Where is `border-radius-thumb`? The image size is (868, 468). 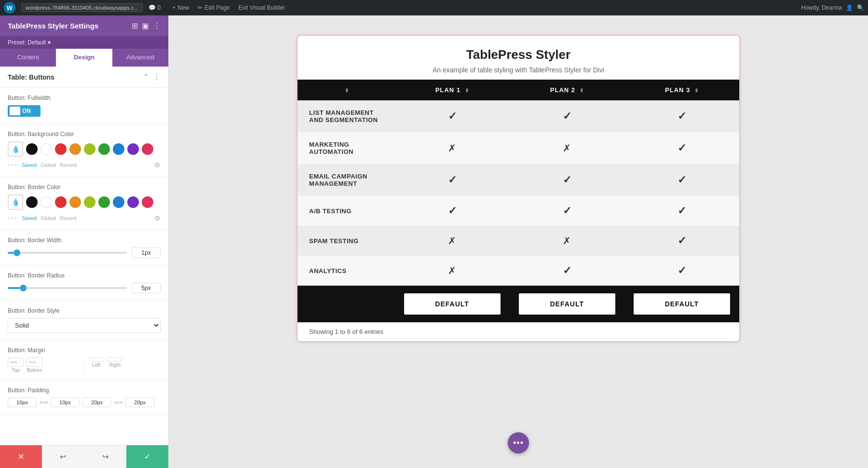 border-radius-thumb is located at coordinates (23, 288).